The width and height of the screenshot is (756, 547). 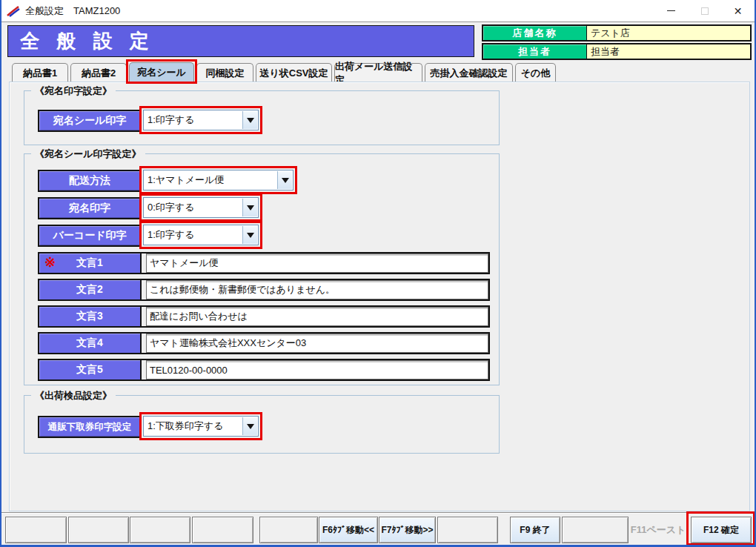 I want to click on text4-input, so click(x=317, y=343).